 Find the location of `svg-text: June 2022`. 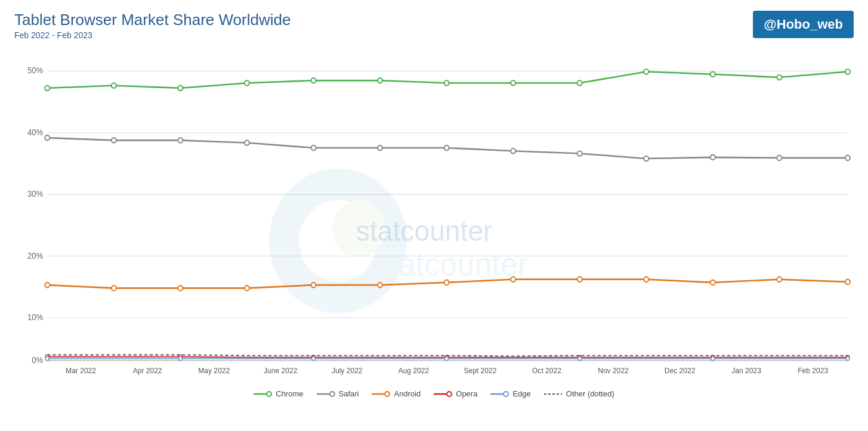

svg-text: June 2022 is located at coordinates (280, 371).